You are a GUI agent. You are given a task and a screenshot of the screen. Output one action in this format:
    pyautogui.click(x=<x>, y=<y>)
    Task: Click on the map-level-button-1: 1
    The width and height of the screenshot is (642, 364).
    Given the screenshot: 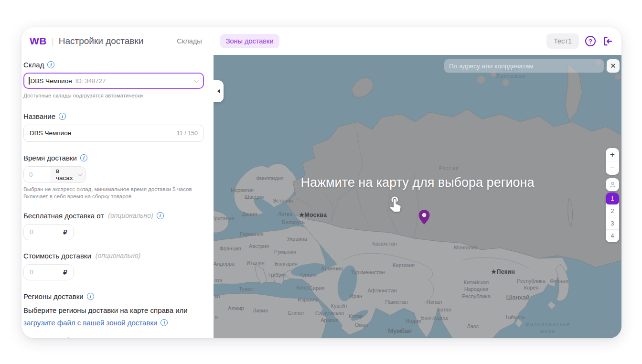 What is the action you would take?
    pyautogui.click(x=612, y=199)
    